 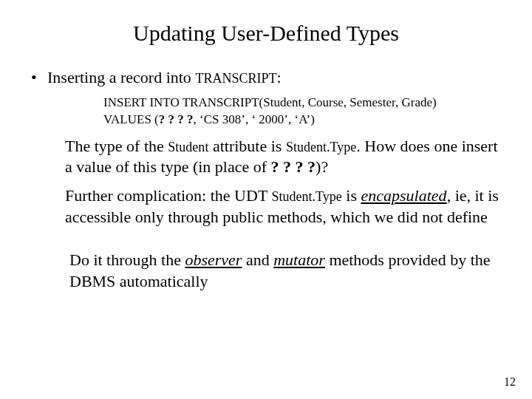 I want to click on p2-a: Further complication: the UDT, so click(x=168, y=195).